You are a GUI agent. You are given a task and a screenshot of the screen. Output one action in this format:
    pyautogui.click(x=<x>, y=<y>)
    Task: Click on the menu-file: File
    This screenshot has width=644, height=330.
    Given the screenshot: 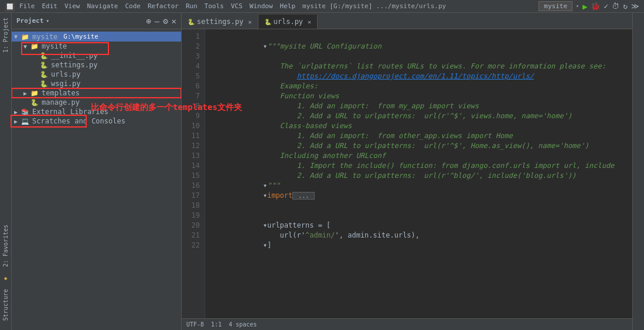 What is the action you would take?
    pyautogui.click(x=27, y=6)
    